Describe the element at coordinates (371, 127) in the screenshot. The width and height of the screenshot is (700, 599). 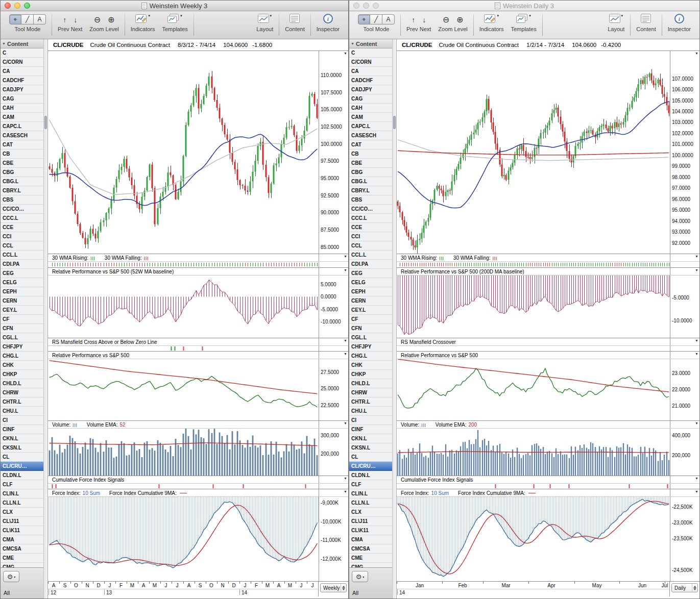
I see `sidebar-item-capcl: CAPC.L` at that location.